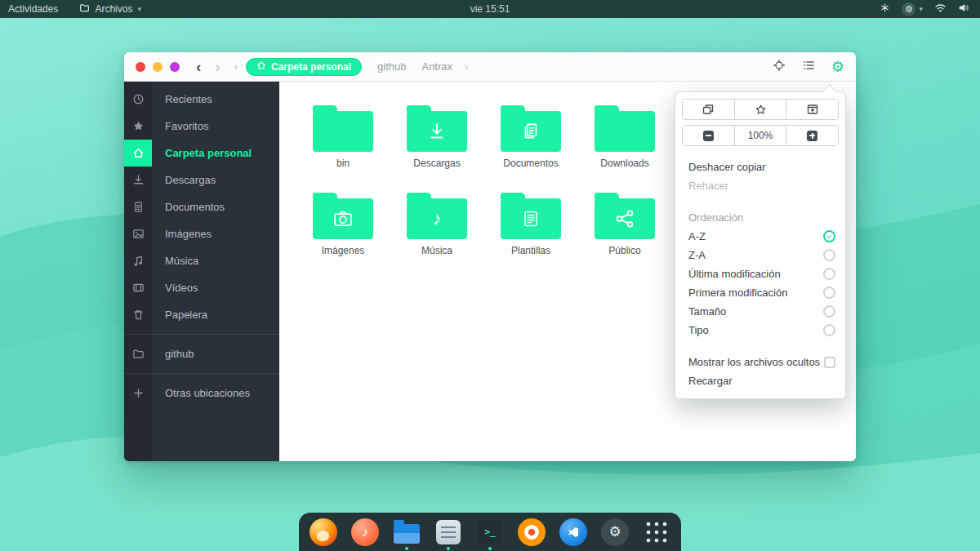  What do you see at coordinates (236, 67) in the screenshot?
I see `path-scroll-left-icon: ‹` at bounding box center [236, 67].